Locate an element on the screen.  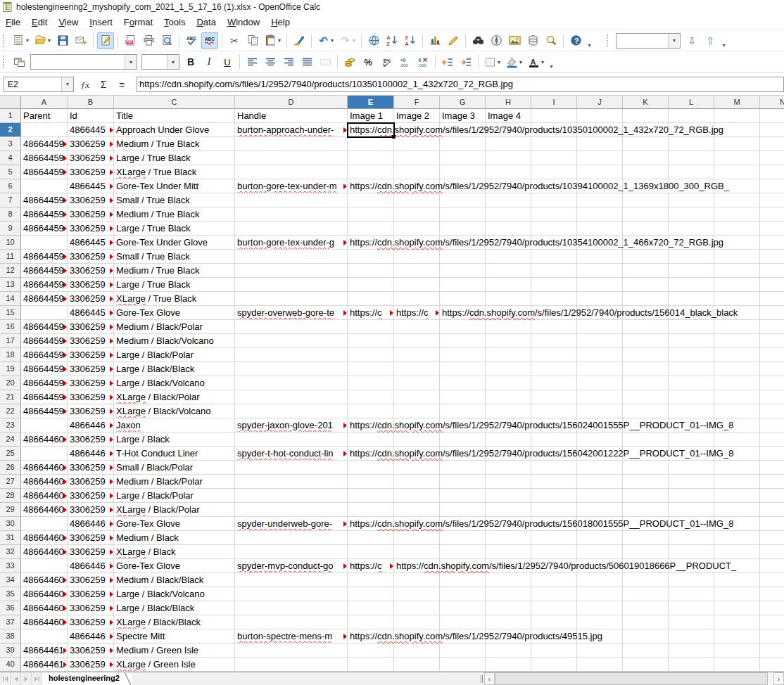
cell-E14 is located at coordinates (371, 299).